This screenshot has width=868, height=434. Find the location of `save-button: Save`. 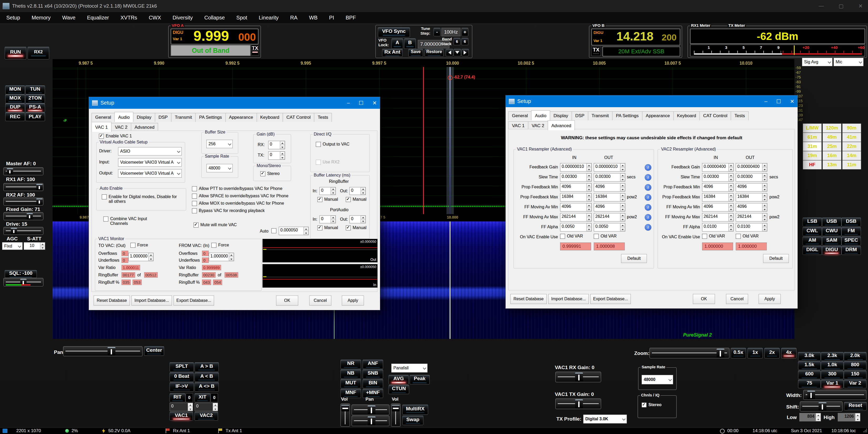

save-button: Save is located at coordinates (416, 53).